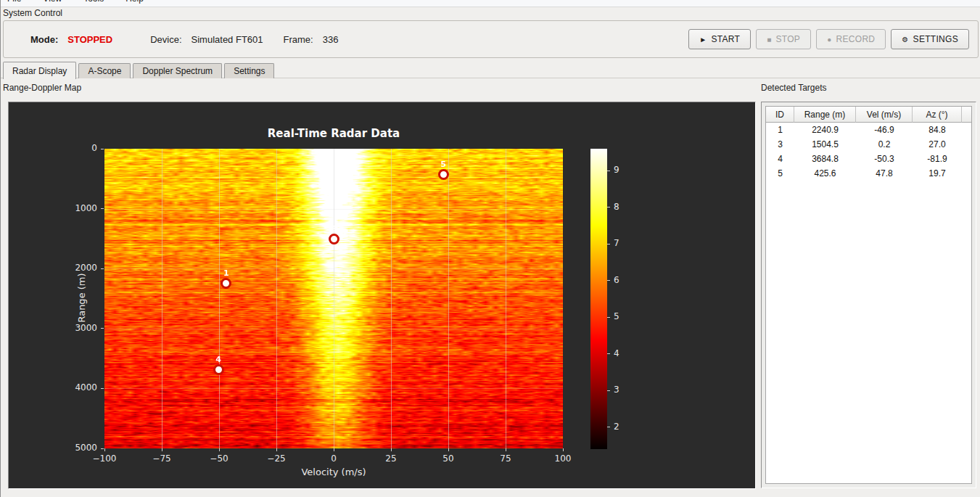 This screenshot has height=497, width=980. Describe the element at coordinates (781, 115) in the screenshot. I see `column-header-id: ID` at that location.